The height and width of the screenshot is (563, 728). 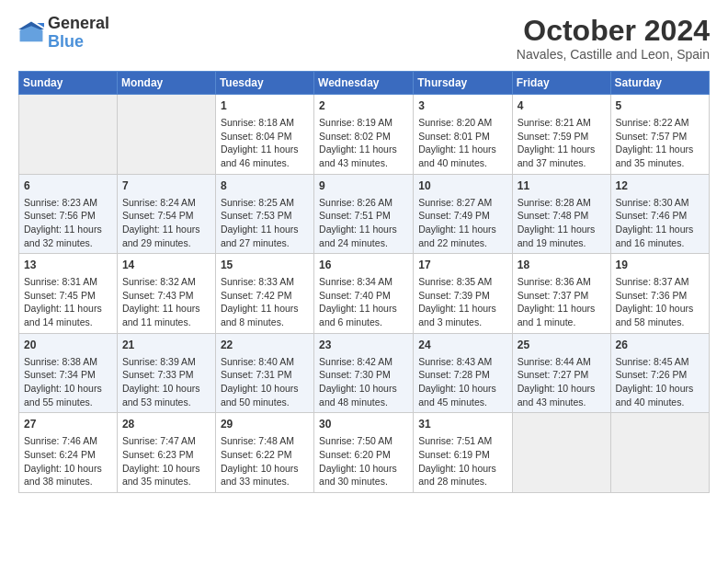 What do you see at coordinates (68, 186) in the screenshot?
I see `day-number: 6` at bounding box center [68, 186].